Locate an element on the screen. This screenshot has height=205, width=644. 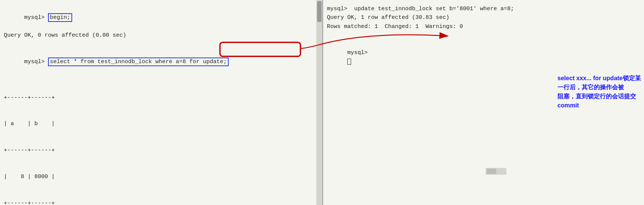
annotation-line2: 阻塞，直到锁定行的会话提交commit is located at coordinates (601, 101).